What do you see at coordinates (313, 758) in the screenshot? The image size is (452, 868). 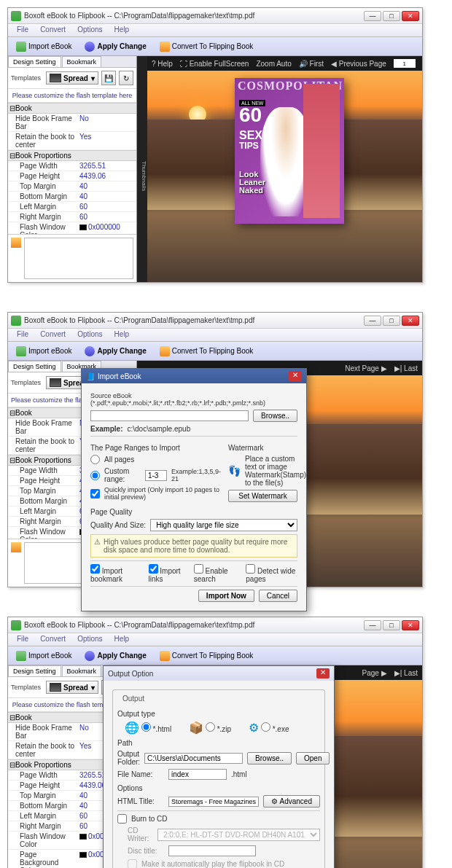 I see `open-button: Open` at bounding box center [313, 758].